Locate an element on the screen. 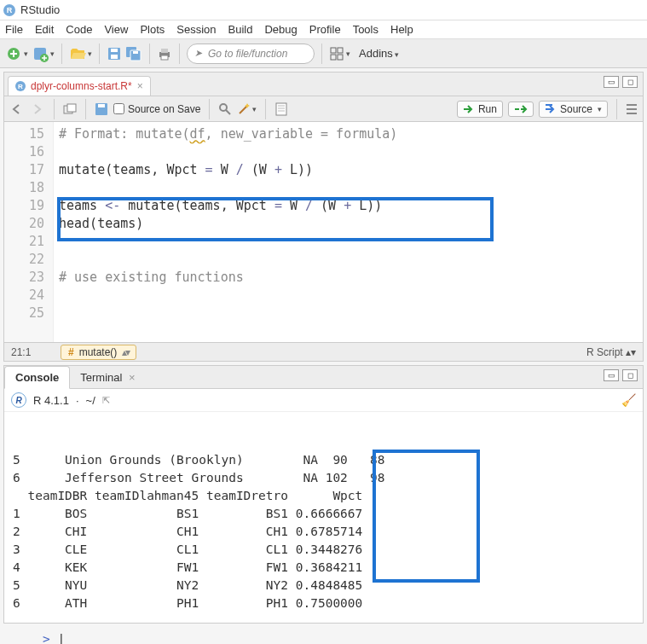  tab-terminal-label: Terminal is located at coordinates (101, 377).